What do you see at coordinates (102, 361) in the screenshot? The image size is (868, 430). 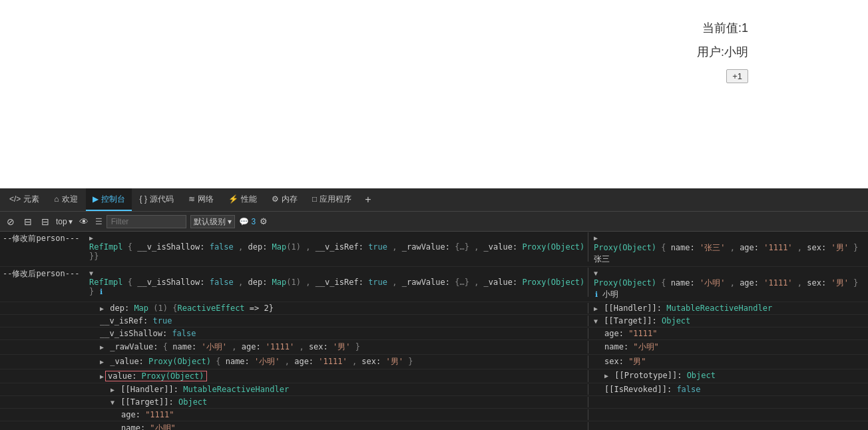 I see `expand-value` at bounding box center [102, 361].